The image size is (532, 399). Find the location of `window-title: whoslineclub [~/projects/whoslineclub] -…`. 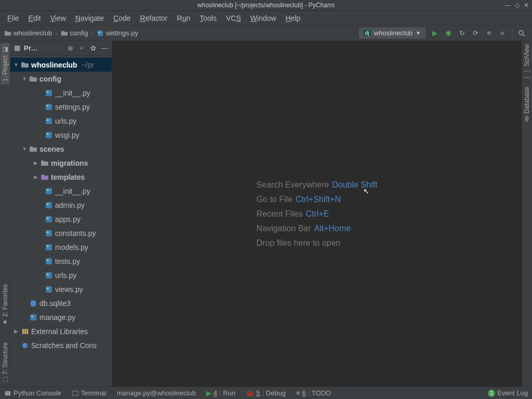

window-title: whoslineclub [~/projects/whoslineclub] -… is located at coordinates (266, 5).